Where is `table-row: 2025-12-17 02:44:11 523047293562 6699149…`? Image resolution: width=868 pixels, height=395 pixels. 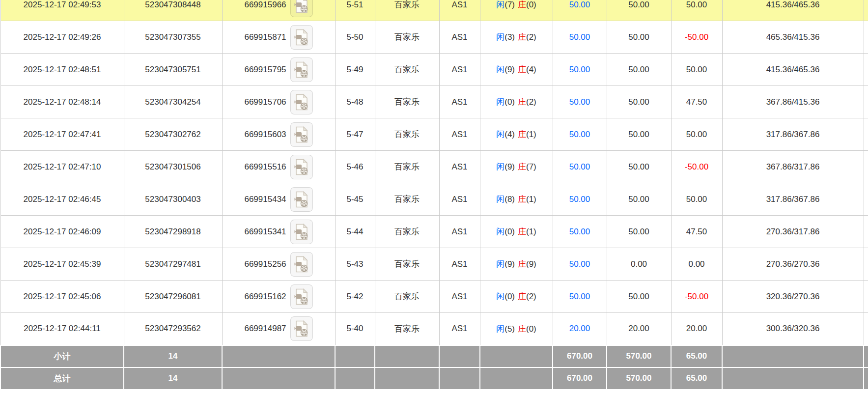 table-row: 2025-12-17 02:44:11 523047293562 6699149… is located at coordinates (434, 329).